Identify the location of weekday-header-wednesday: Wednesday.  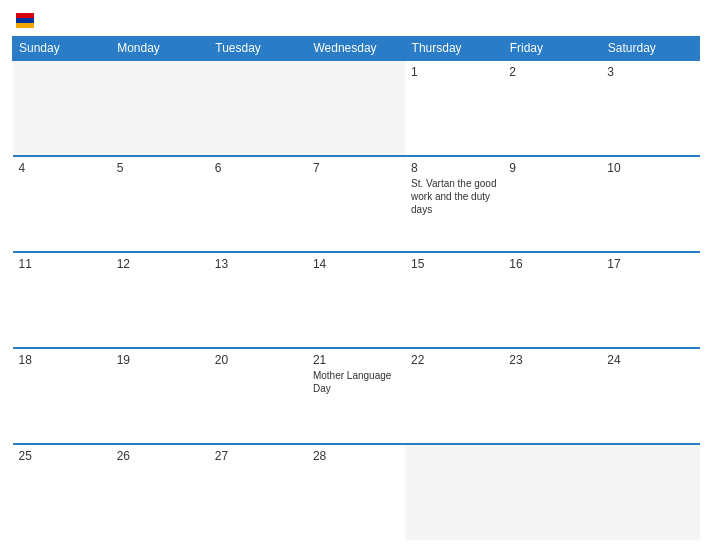
(356, 49).